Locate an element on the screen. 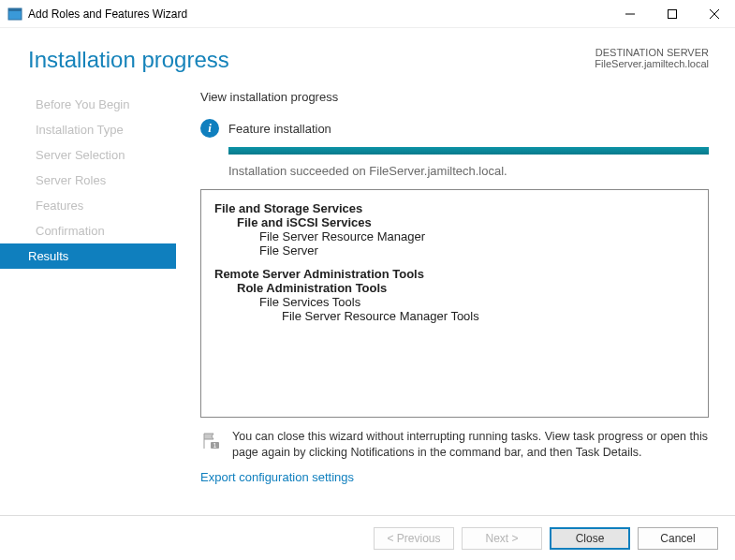 This screenshot has width=735, height=560. status-row: i Feature installation is located at coordinates (455, 128).